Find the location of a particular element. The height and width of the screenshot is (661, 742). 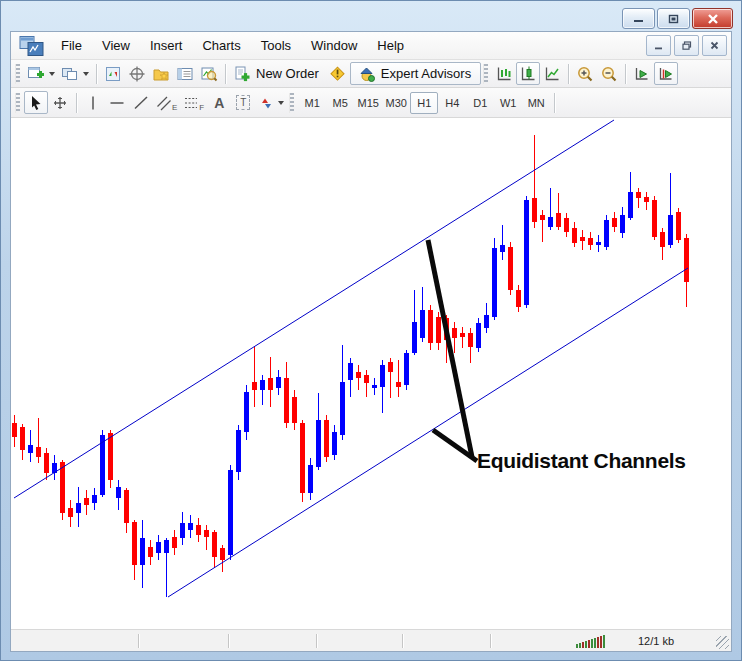

strategy-tester-button is located at coordinates (209, 74).